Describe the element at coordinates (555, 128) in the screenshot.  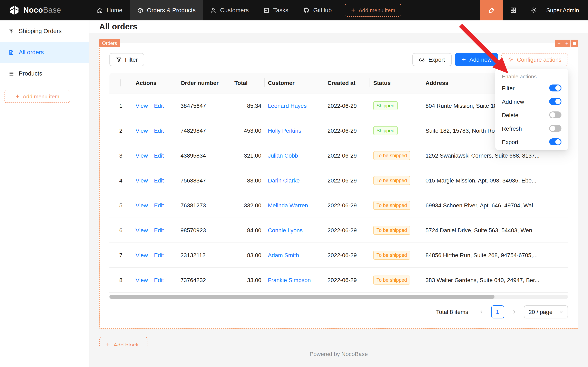
I see `refresh-toggle` at that location.